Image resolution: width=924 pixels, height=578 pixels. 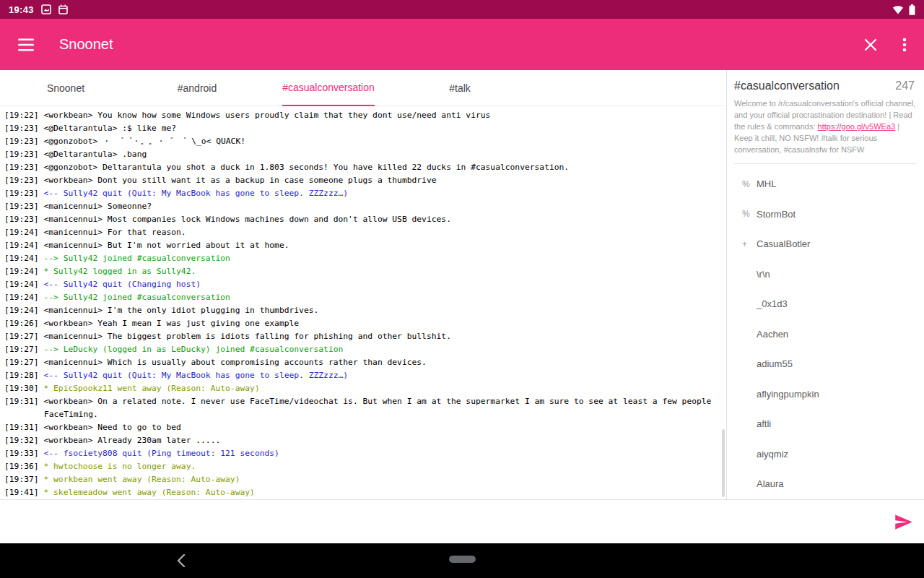 What do you see at coordinates (833, 484) in the screenshot?
I see `user-list-item: Alaura` at bounding box center [833, 484].